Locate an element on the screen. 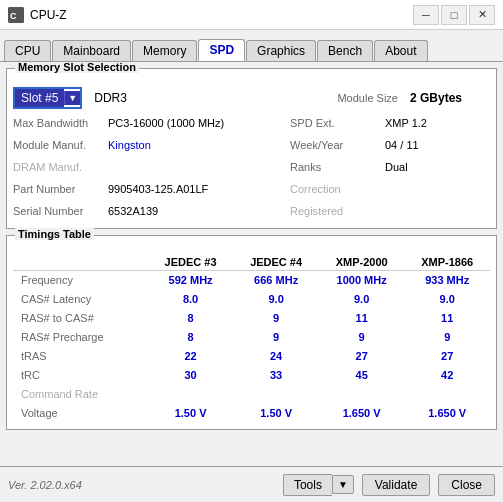 The height and width of the screenshot is (502, 503). row-x2000: 9 is located at coordinates (362, 338).